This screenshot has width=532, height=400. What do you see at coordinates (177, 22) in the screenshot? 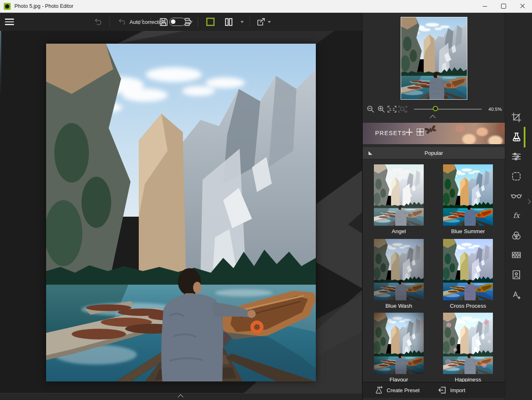
I see `auto-correction-toggle` at bounding box center [177, 22].